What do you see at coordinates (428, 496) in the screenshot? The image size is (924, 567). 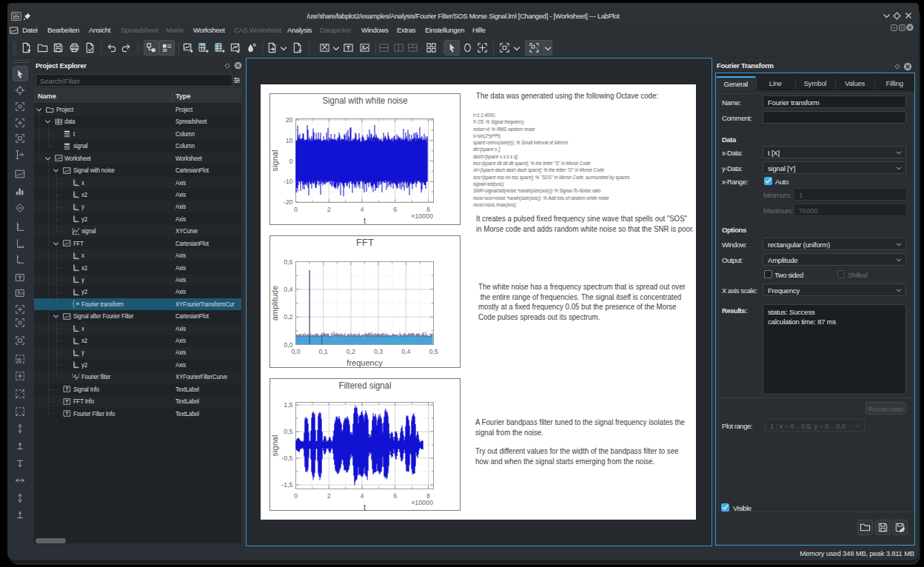 I see `svg-text: 8` at bounding box center [428, 496].